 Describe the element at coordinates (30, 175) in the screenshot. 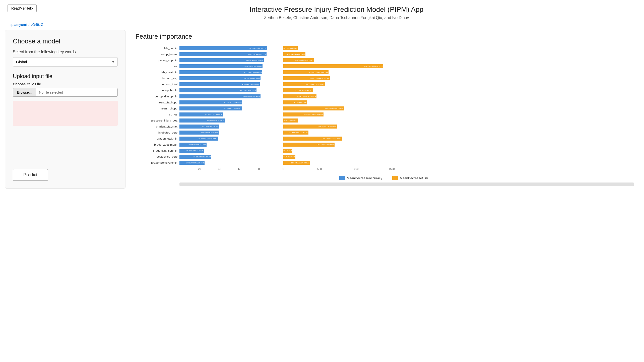

I see `predict-button: Predict` at that location.